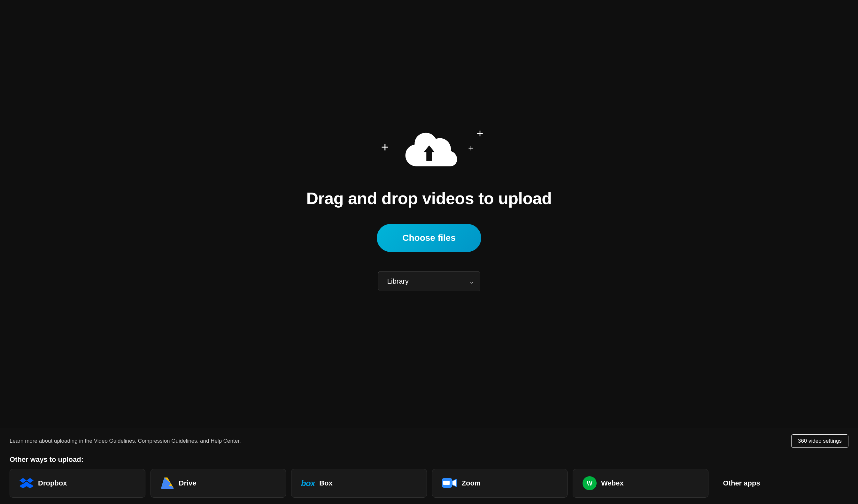  I want to click on drive-label: Drive, so click(188, 483).